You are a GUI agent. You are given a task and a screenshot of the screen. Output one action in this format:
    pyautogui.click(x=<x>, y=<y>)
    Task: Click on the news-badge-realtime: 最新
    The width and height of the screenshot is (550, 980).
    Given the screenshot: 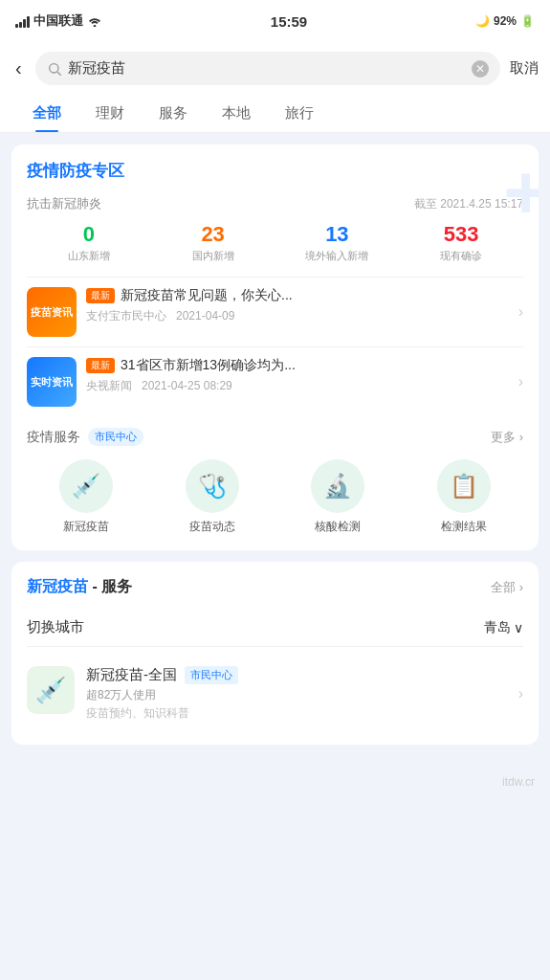 What is the action you would take?
    pyautogui.click(x=100, y=366)
    